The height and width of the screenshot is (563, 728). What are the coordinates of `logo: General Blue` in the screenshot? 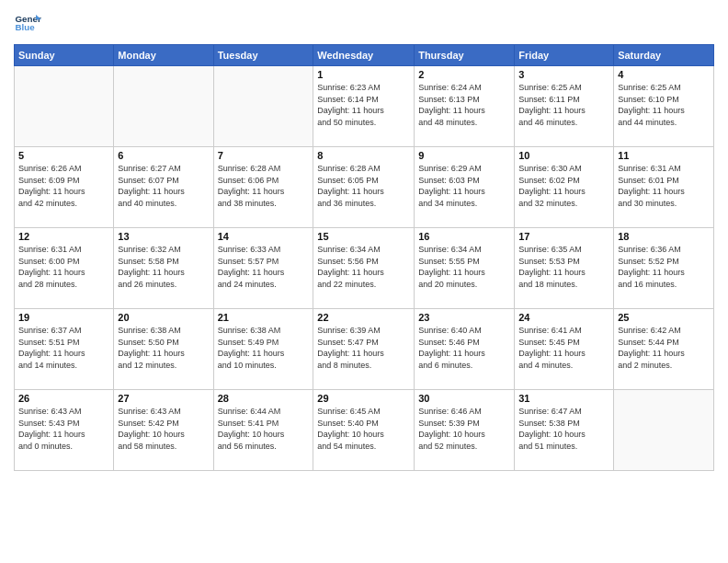 It's located at (28, 23).